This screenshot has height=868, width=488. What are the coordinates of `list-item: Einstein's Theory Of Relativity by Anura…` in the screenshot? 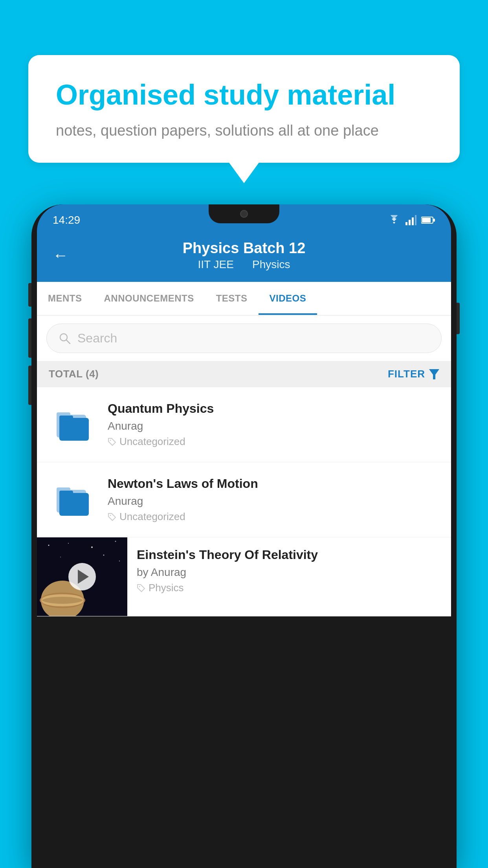 It's located at (244, 577).